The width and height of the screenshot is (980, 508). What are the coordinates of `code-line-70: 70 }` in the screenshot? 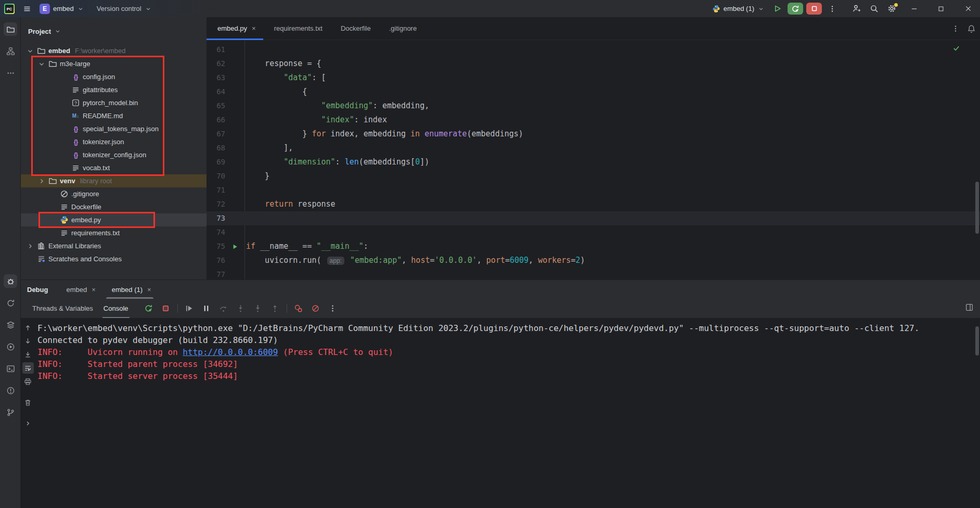 It's located at (593, 176).